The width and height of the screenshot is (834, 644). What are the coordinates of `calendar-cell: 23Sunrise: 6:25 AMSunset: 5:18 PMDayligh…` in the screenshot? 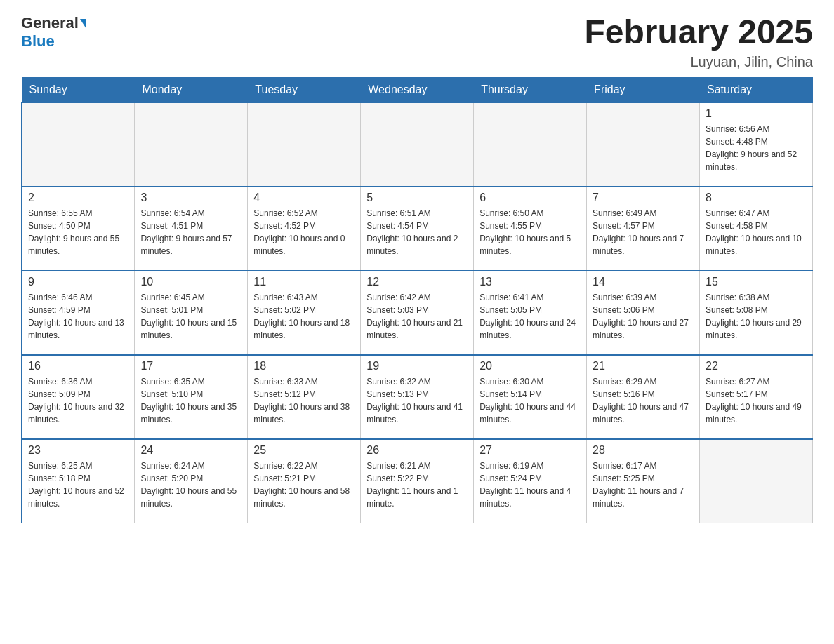 It's located at (79, 481).